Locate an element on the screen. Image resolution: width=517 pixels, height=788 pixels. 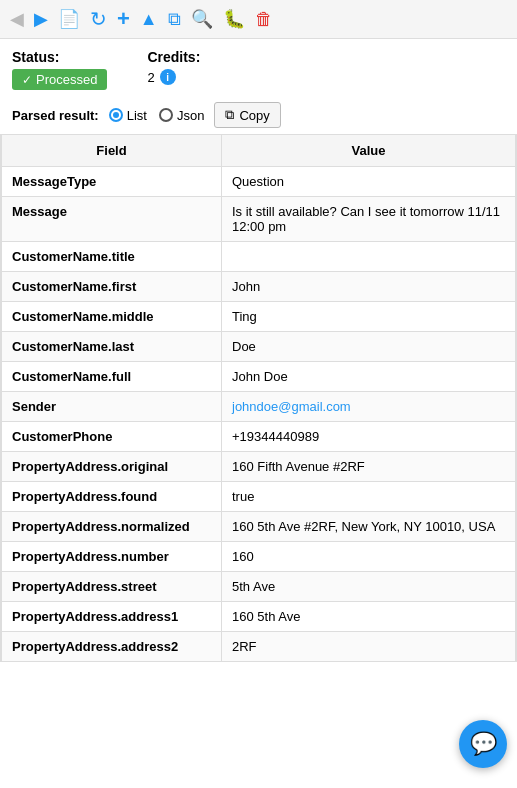
table-cell-field: PropertyAddress.found is located at coordinates (112, 497).